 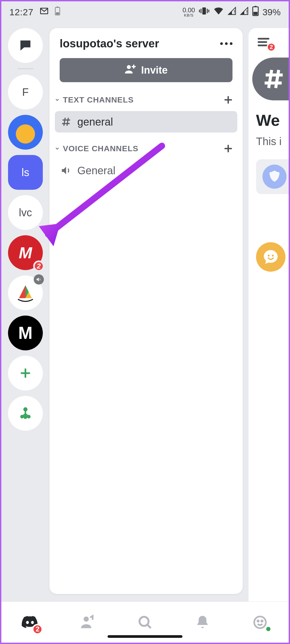 I want to click on server-item-red-m: M 2, so click(x=25, y=253).